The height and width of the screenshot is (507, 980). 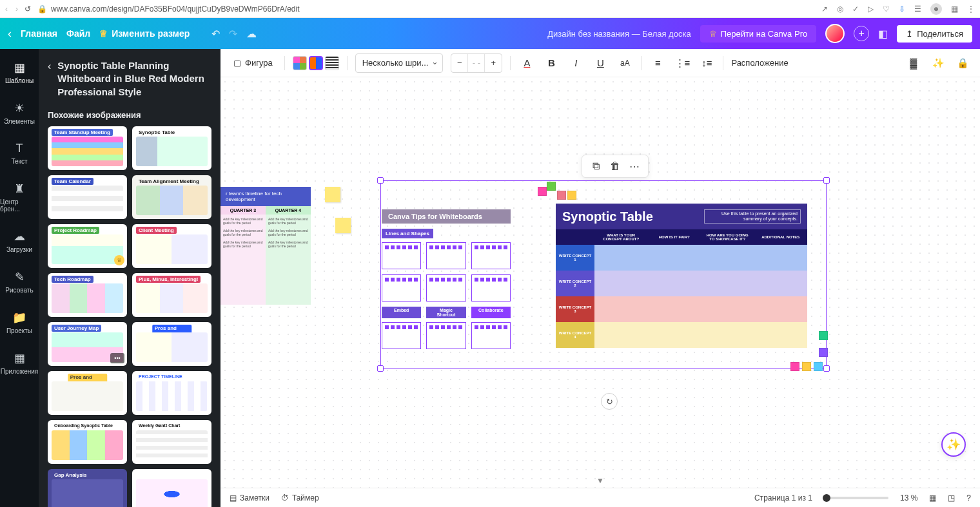 What do you see at coordinates (79, 33) in the screenshot?
I see `file-menu: Файл` at bounding box center [79, 33].